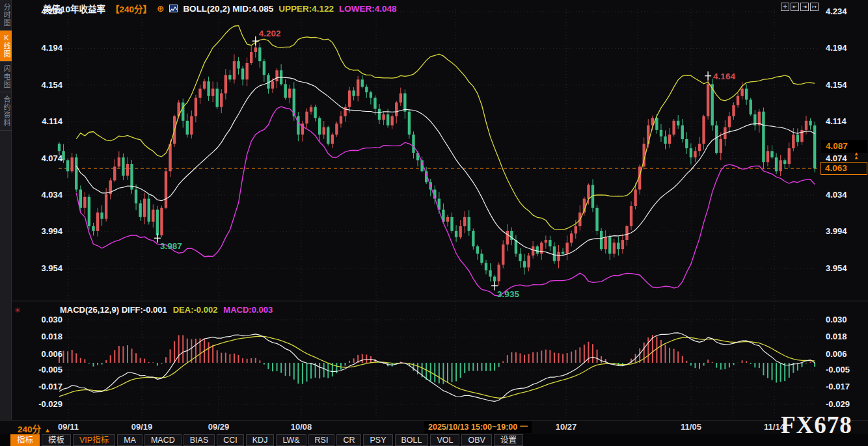 Image resolution: width=868 pixels, height=446 pixels. What do you see at coordinates (6, 16) in the screenshot?
I see `sidebar-tab-分时图: 分时图` at bounding box center [6, 16].